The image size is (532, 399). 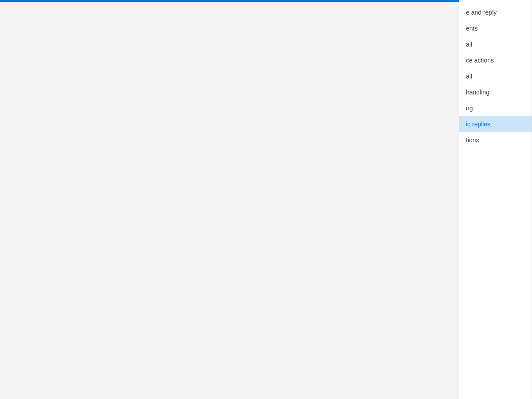 What do you see at coordinates (495, 60) in the screenshot?
I see `sidebar-item-actions: ce actions` at bounding box center [495, 60].